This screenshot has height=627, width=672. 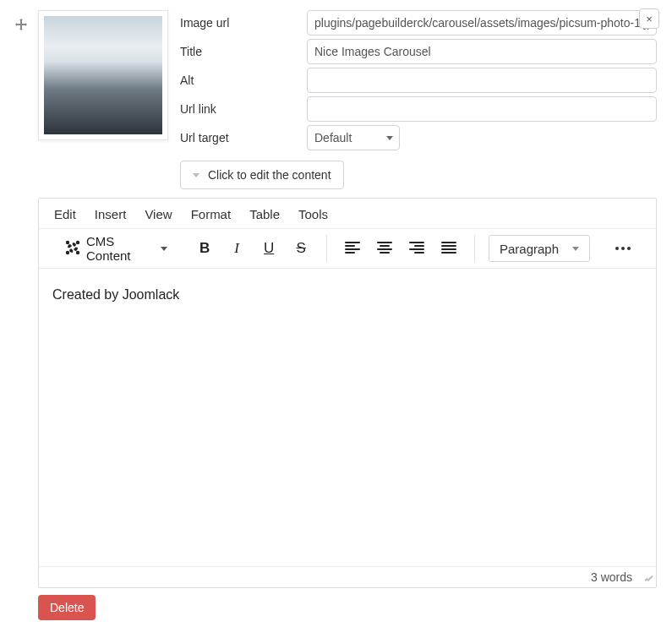 I want to click on menu-format: Format, so click(x=211, y=215).